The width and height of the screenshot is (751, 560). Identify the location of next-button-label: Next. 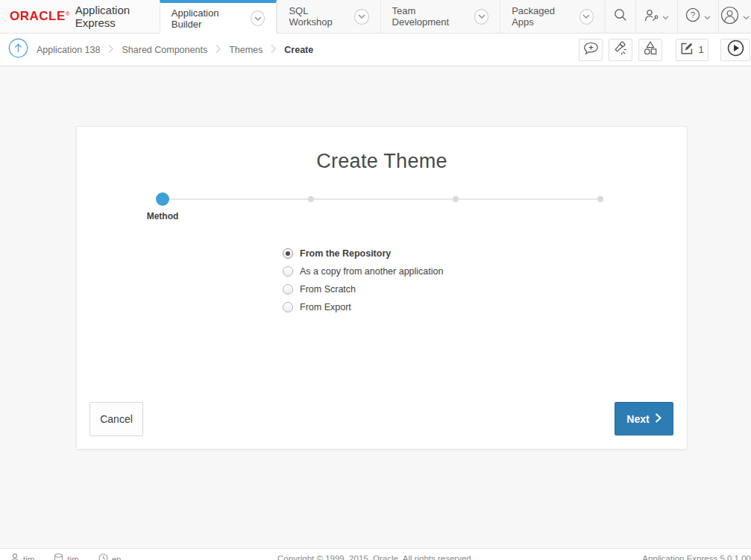
(638, 419).